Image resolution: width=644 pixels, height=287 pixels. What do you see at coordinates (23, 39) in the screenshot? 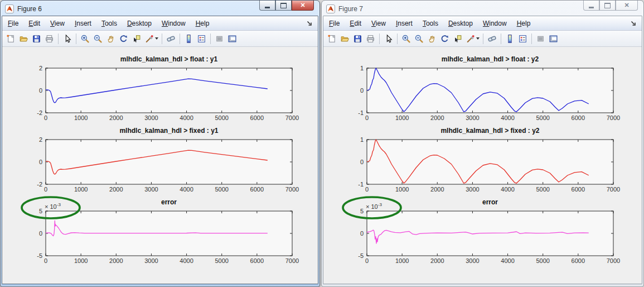
I see `open-folder-icon` at bounding box center [23, 39].